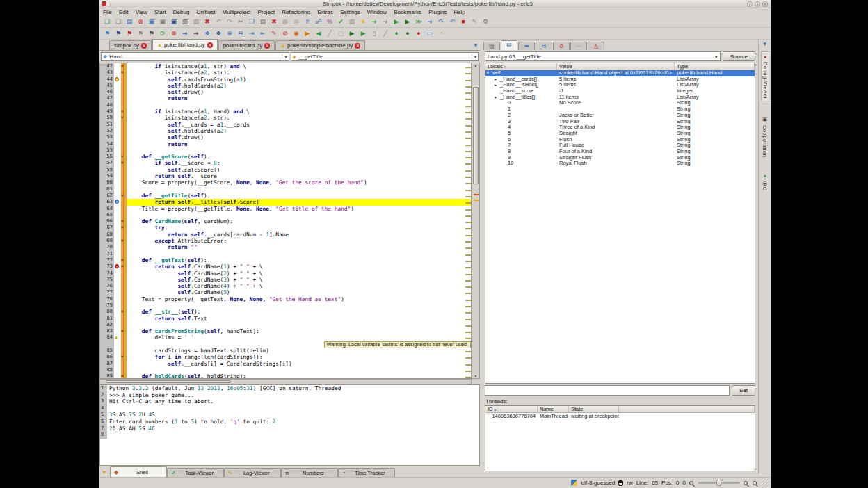  What do you see at coordinates (252, 33) in the screenshot?
I see `indent-icon: ⇥` at bounding box center [252, 33].